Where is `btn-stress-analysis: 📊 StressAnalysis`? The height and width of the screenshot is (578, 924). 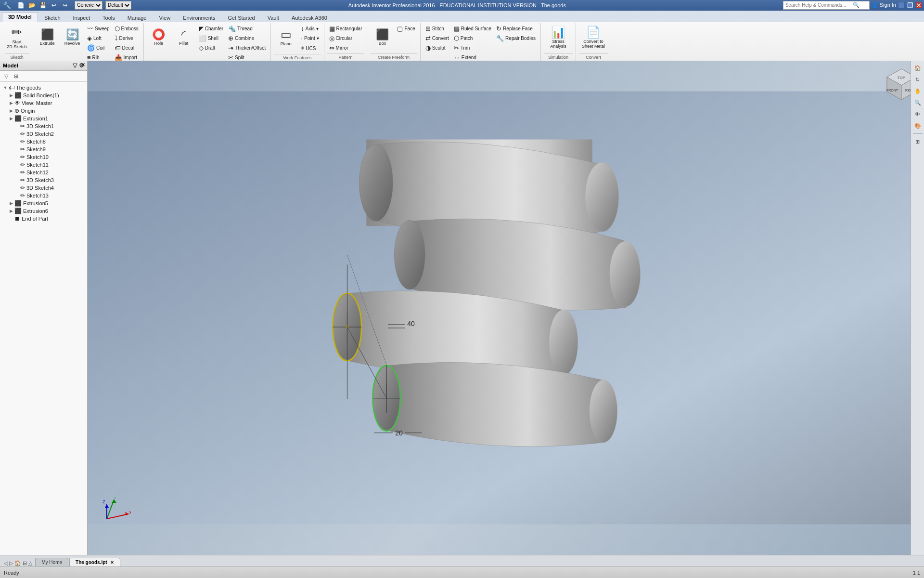 btn-stress-analysis: 📊 StressAnalysis is located at coordinates (558, 38).